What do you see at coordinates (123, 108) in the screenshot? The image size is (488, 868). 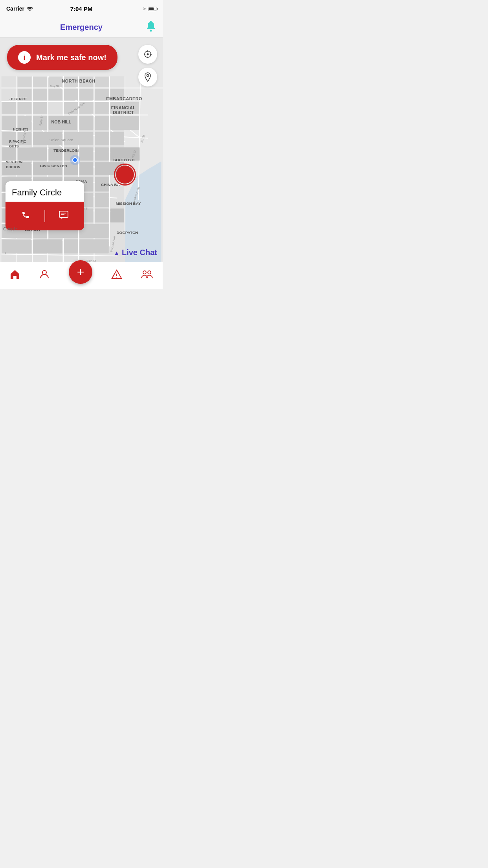 I see `svg-text: FINANCIAL` at bounding box center [123, 108].